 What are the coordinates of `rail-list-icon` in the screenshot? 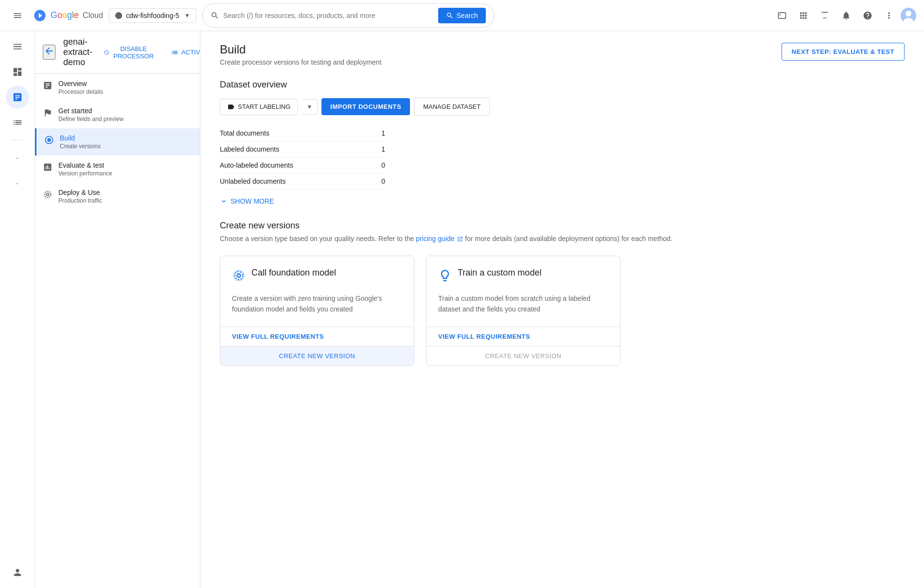 It's located at (18, 122).